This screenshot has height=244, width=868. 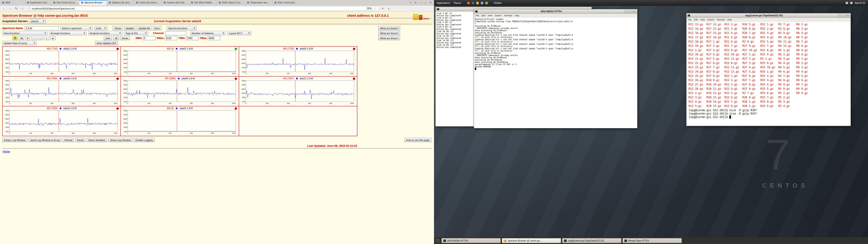 What do you see at coordinates (93, 3) in the screenshot?
I see `browser-tab: Spectrum Browse…` at bounding box center [93, 3].